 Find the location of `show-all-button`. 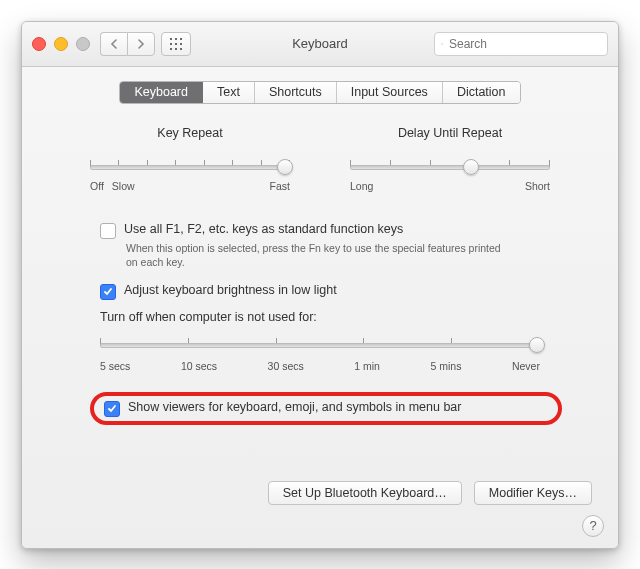

show-all-button is located at coordinates (176, 44).